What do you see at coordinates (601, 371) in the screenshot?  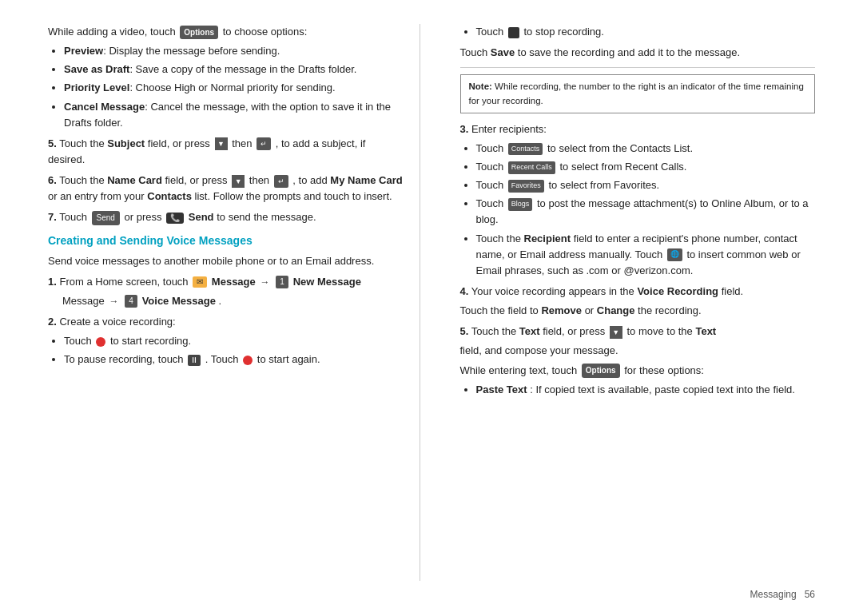 I see `options-btn-2: Options` at bounding box center [601, 371].